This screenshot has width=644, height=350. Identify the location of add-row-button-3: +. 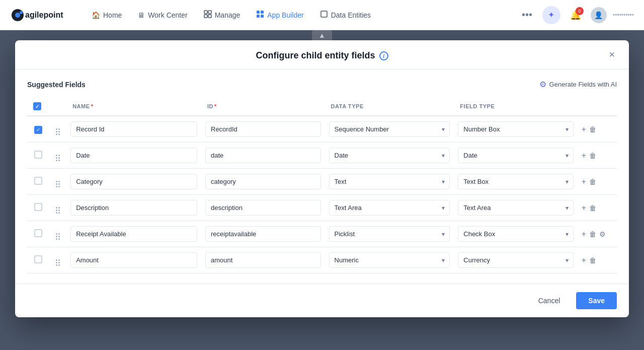
(584, 208).